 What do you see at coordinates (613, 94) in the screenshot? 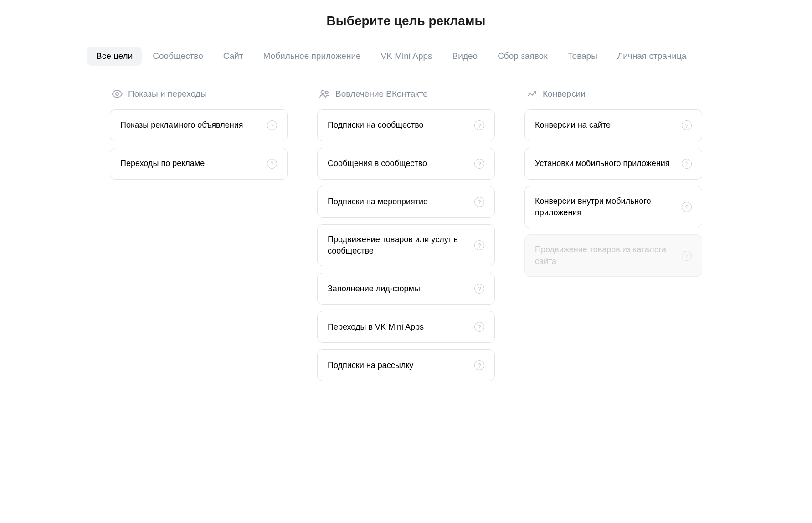
I see `column-header-conversions: Конверсии` at bounding box center [613, 94].